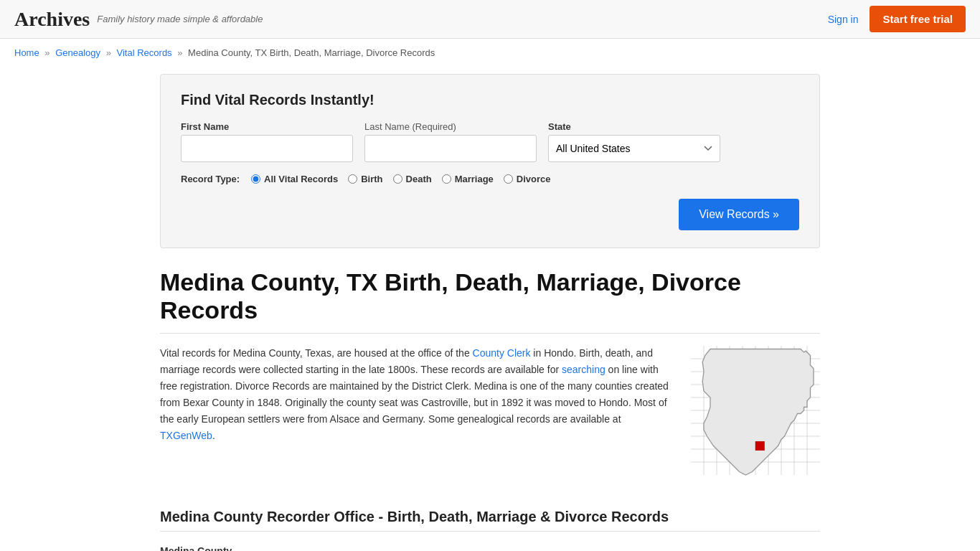 The height and width of the screenshot is (551, 980). I want to click on search-fields: First Name Last Name (Required) State Al…, so click(490, 142).